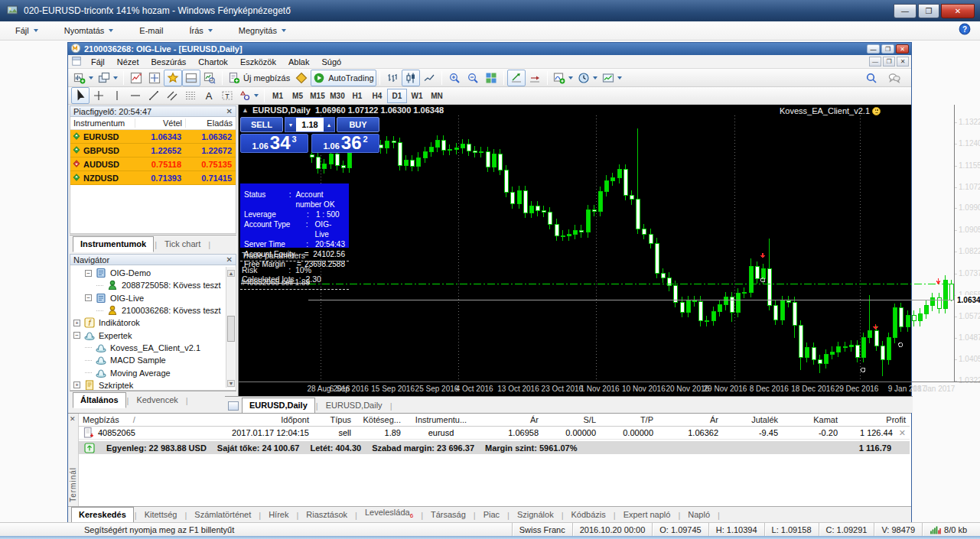  What do you see at coordinates (154, 310) in the screenshot?
I see `tree-item: 2100036268: Kövess teszt` at bounding box center [154, 310].